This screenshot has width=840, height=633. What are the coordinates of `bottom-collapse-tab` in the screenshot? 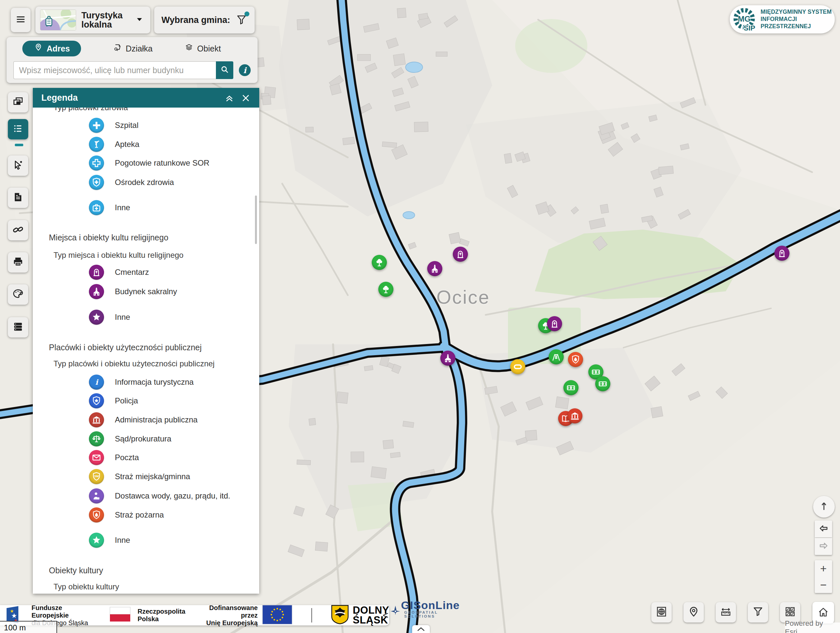 It's located at (421, 629).